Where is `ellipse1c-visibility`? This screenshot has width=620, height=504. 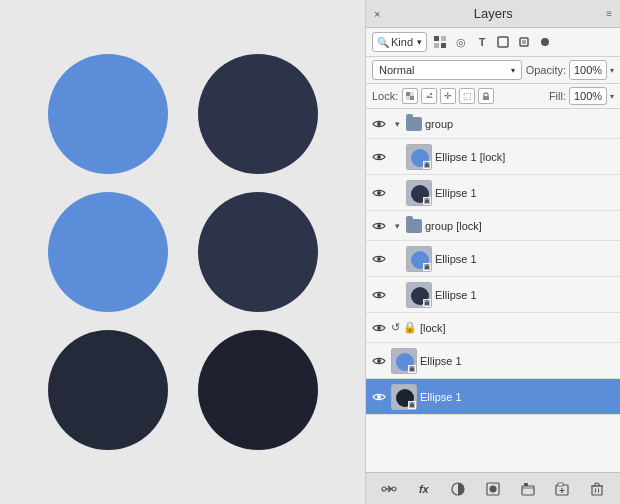
ellipse1c-visibility is located at coordinates (379, 295).